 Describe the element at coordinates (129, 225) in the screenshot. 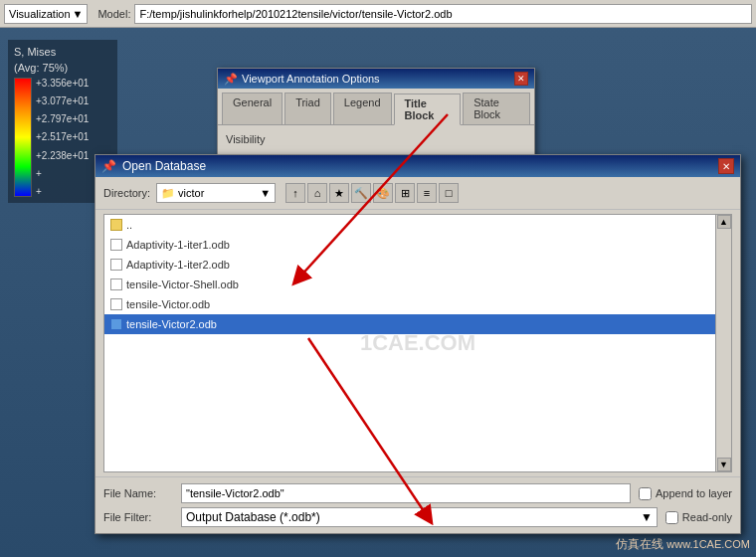

I see `file-name-parent: ..` at that location.